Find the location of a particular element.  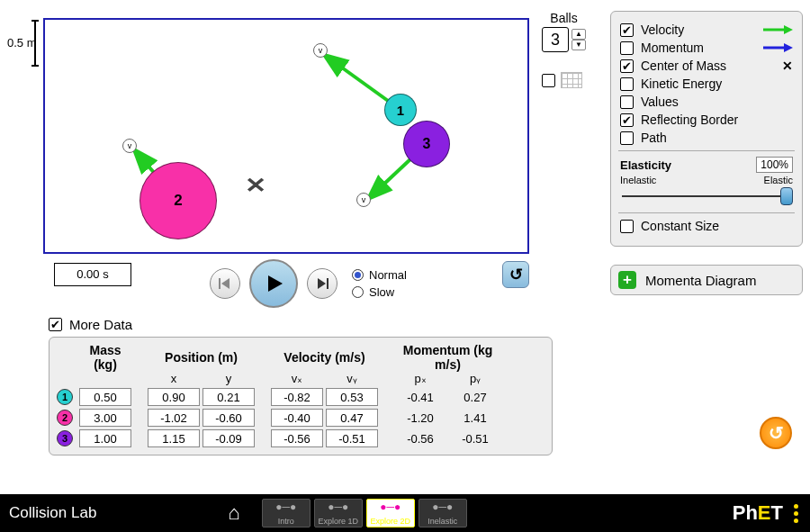

balls-down-button: ▼ is located at coordinates (579, 45).